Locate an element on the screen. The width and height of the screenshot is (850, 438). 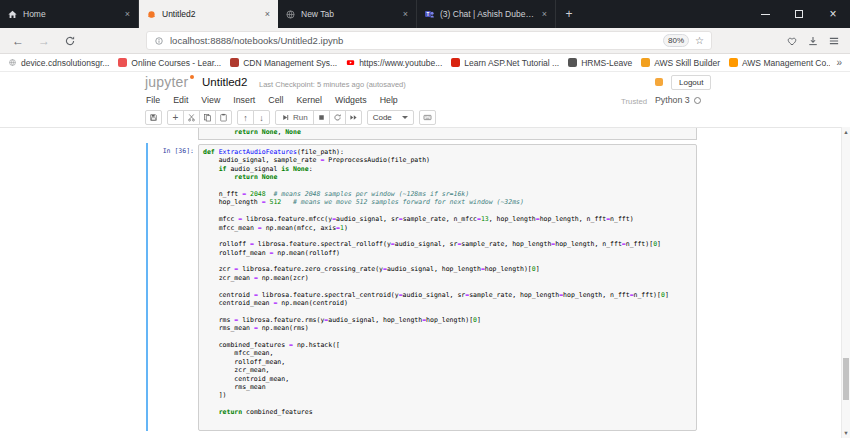
cell-type-select: Code is located at coordinates (390, 118).